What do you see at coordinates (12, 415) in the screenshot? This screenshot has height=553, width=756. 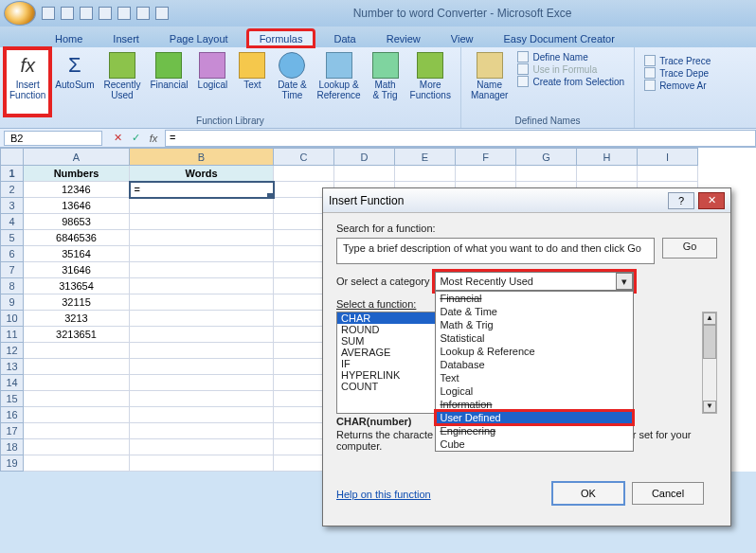 I see `row-header: 16` at bounding box center [12, 415].